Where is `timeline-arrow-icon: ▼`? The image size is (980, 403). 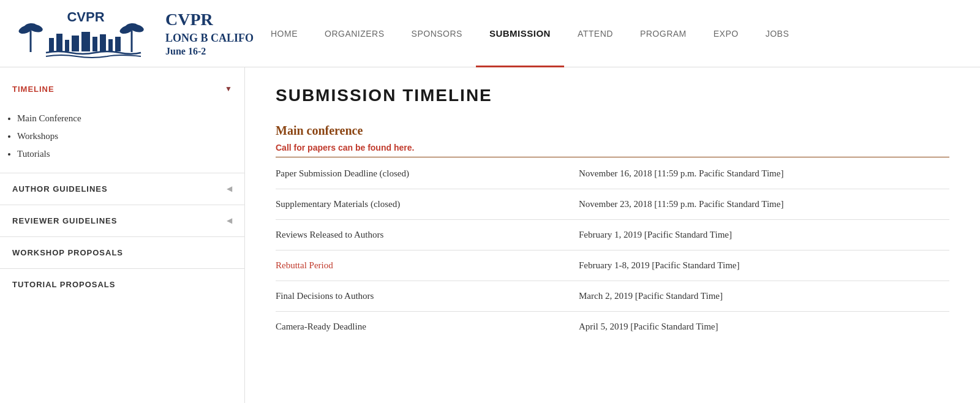
timeline-arrow-icon: ▼ is located at coordinates (228, 89).